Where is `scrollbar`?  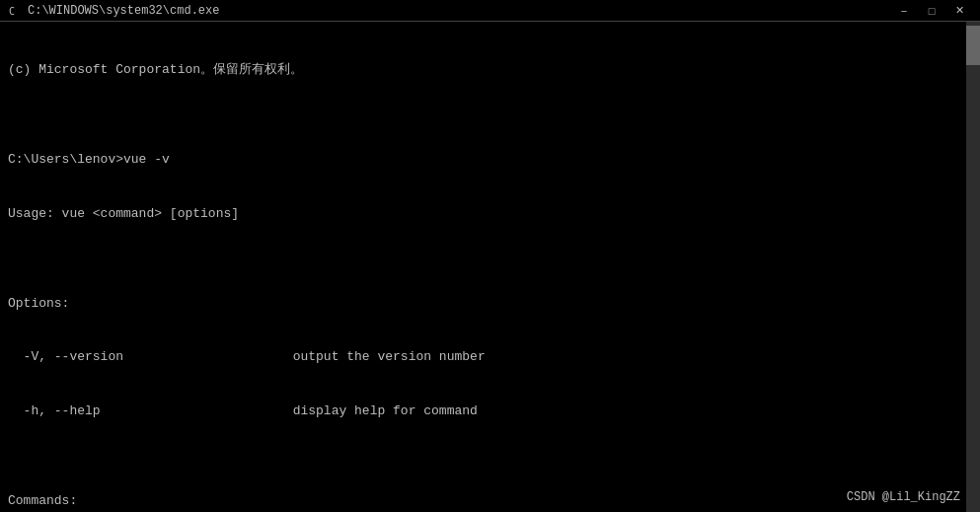
scrollbar is located at coordinates (973, 266).